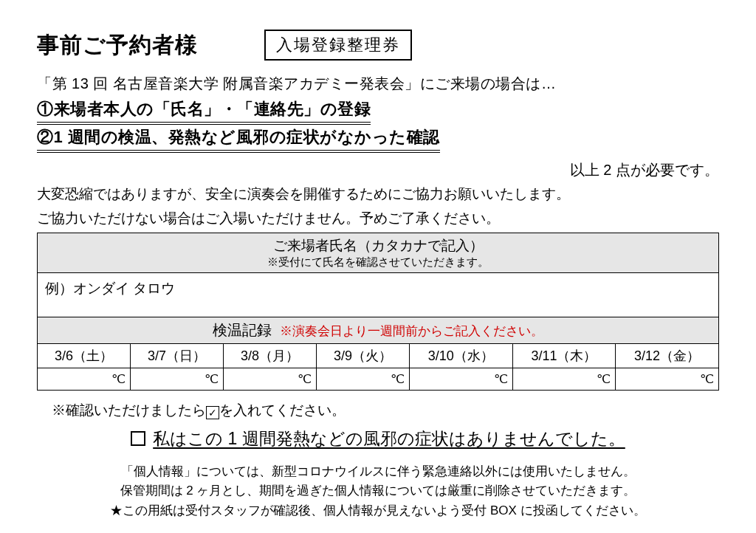 The image size is (756, 533). I want to click on date-cell: 3/9（火）, so click(362, 356).